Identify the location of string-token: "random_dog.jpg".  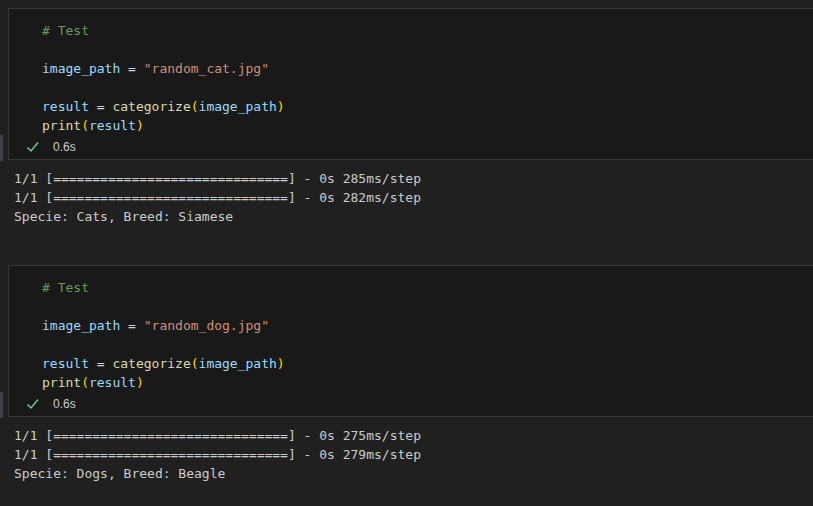
(206, 326).